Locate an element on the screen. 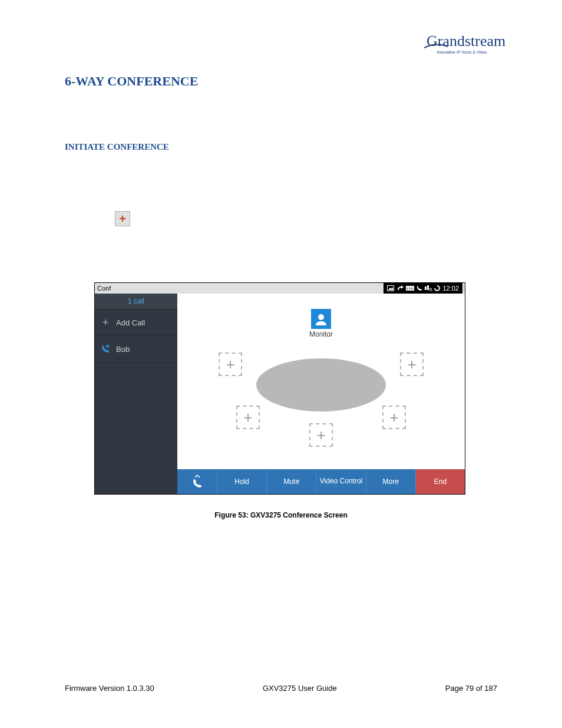  add-call-label: Add Call is located at coordinates (131, 323).